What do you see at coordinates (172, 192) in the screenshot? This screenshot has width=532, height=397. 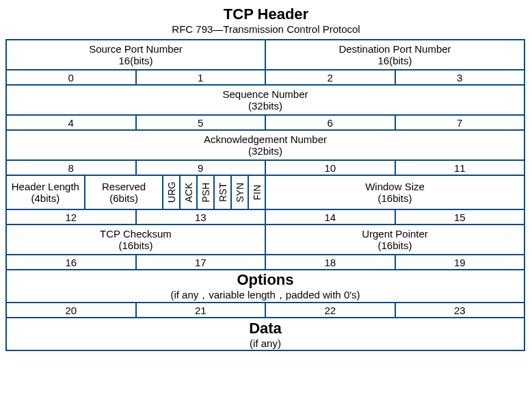 I see `label: URG` at bounding box center [172, 192].